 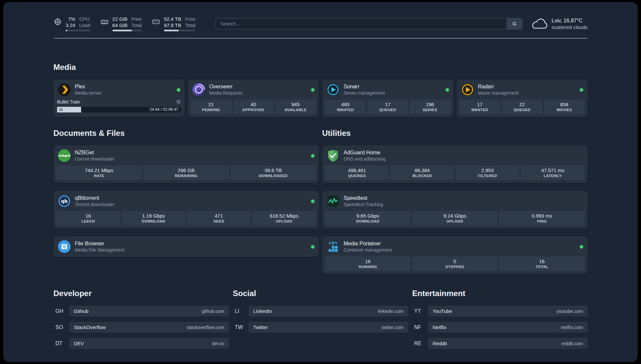 I want to click on stat-total: 16TOTAL, so click(x=542, y=264).